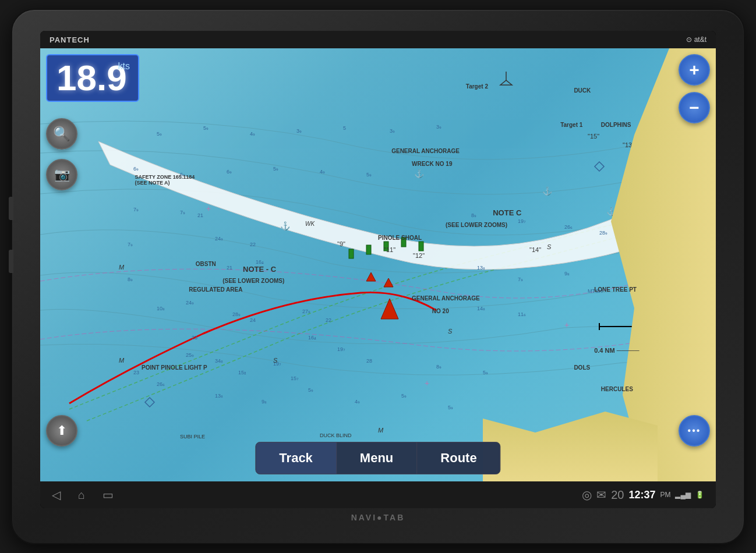  Describe the element at coordinates (377, 458) in the screenshot. I see `menu-button: Menu` at that location.